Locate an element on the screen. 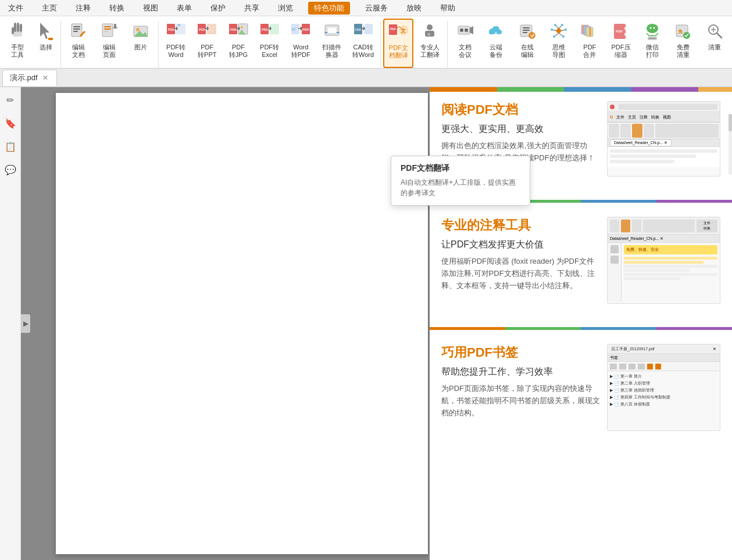 This screenshot has width=732, height=560. scan-icon is located at coordinates (332, 32).